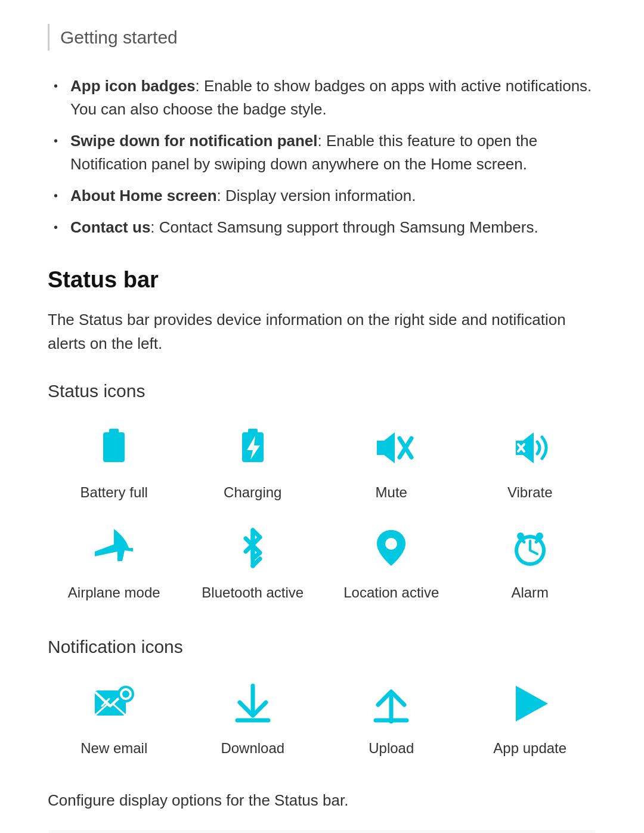  What do you see at coordinates (391, 593) in the screenshot?
I see `location-label: Location active` at bounding box center [391, 593].